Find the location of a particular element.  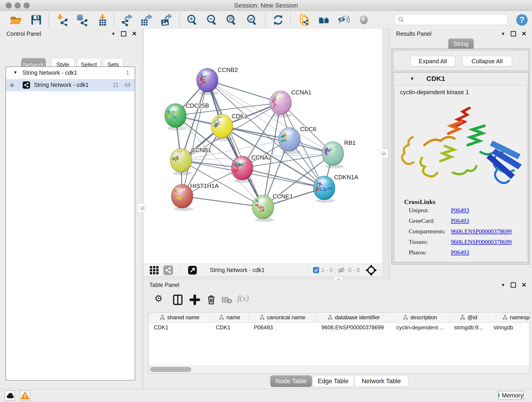

left-splitter-handle is located at coordinates (142, 208).